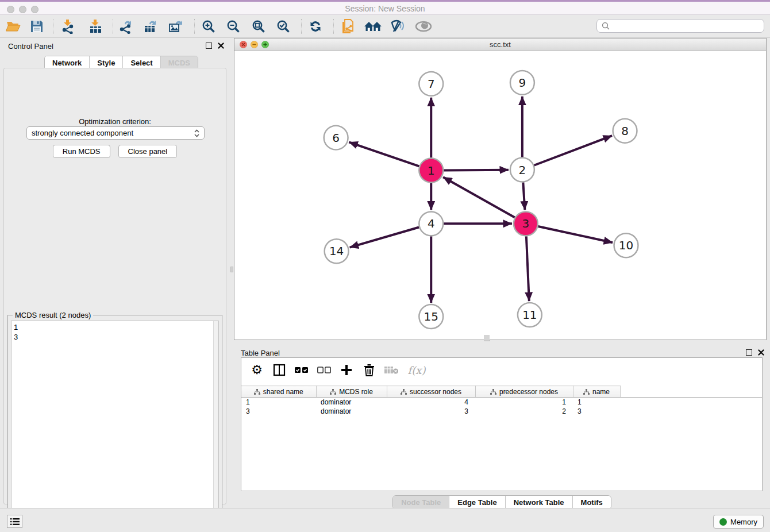  Describe the element at coordinates (477, 502) in the screenshot. I see `tab-edge-table: Edge Table` at that location.